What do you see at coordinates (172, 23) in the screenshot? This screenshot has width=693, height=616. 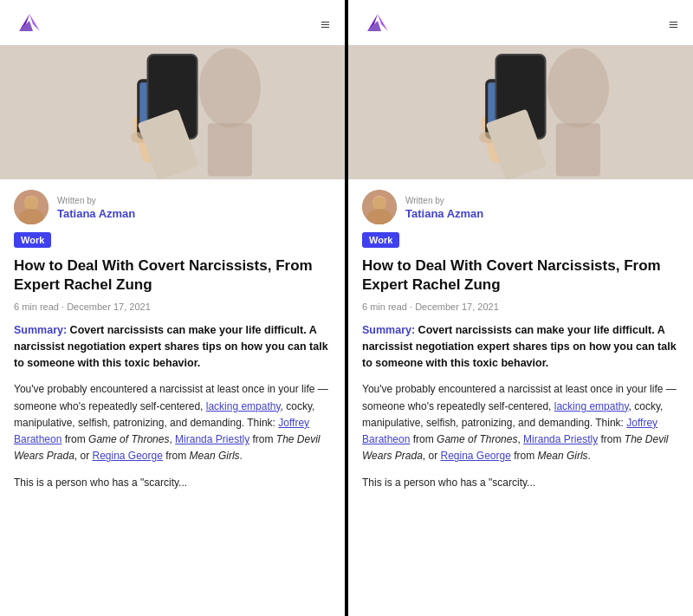 I see `left-nav-bar: ≡` at bounding box center [172, 23].